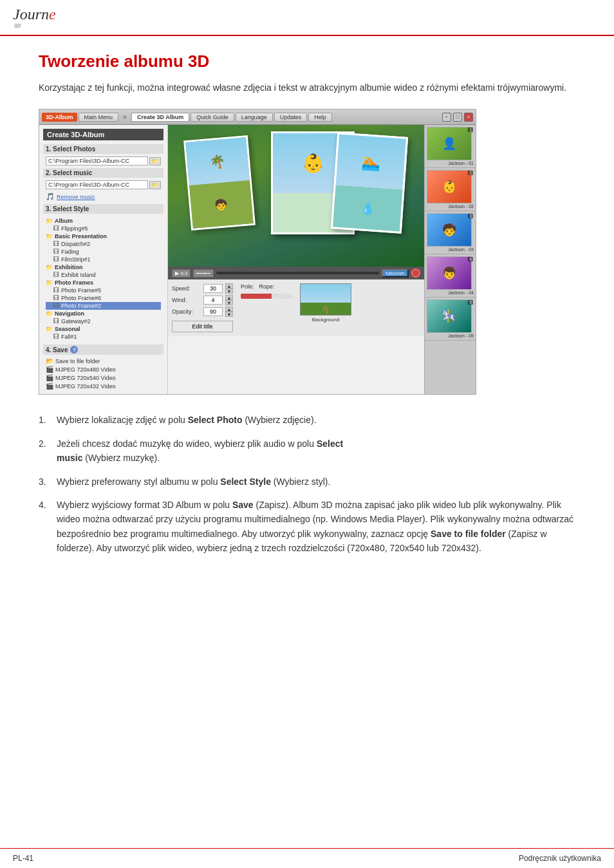 This screenshot has width=614, height=868. I want to click on save-section: 4. Save ? 📂 Save to file folder 🎬 MJPEG …, so click(103, 367).